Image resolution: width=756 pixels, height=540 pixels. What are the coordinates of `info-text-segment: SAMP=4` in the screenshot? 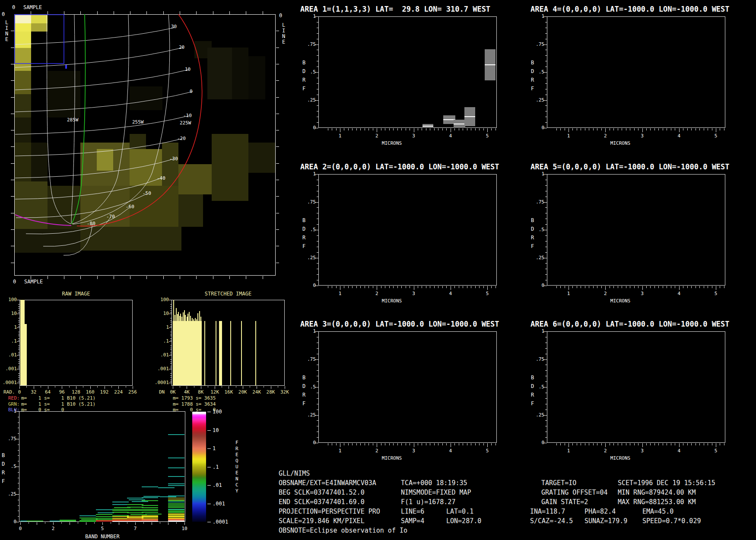 It's located at (413, 521).